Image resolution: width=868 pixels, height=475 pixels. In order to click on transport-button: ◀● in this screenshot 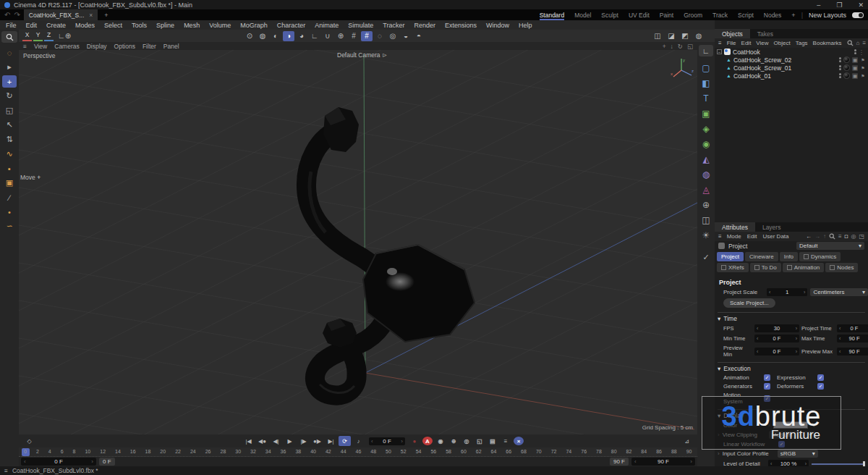, I will do `click(262, 441)`.